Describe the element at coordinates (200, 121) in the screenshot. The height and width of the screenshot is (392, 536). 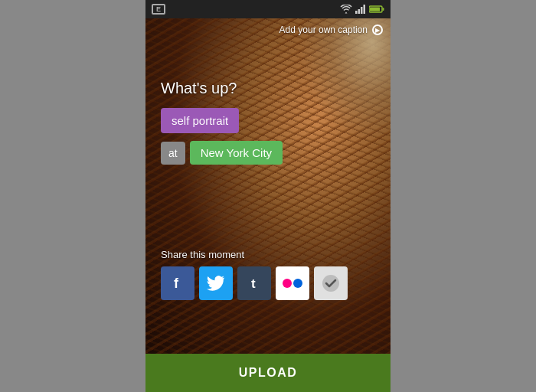
I see `self-portrait-tag: self portrait` at that location.